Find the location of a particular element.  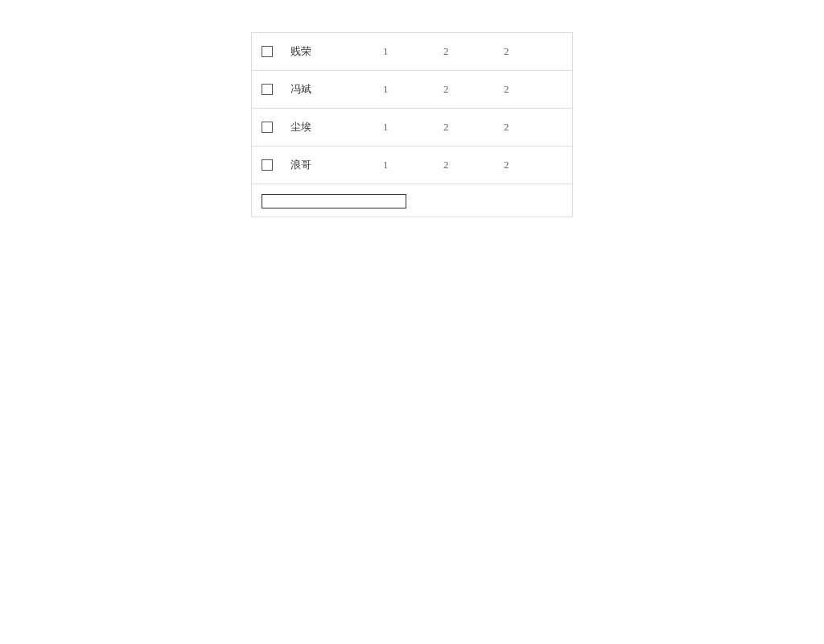

table-row: 浪哥 1 2 2 is located at coordinates (412, 166).